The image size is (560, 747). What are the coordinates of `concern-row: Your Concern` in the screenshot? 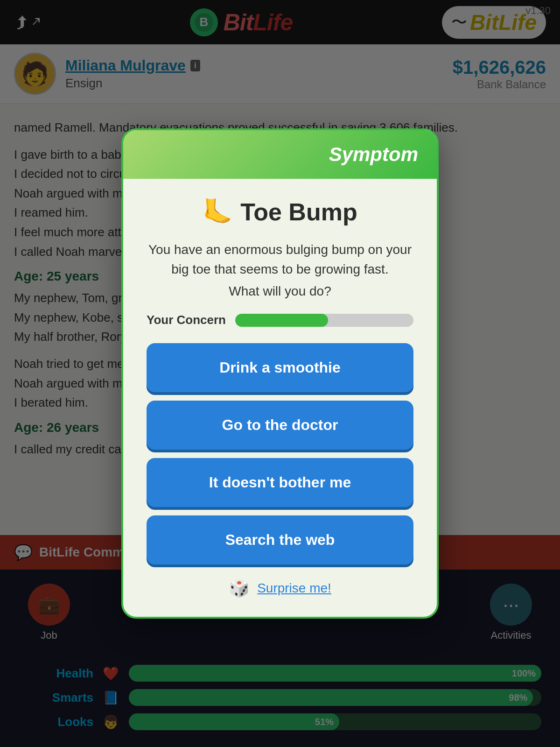 It's located at (280, 320).